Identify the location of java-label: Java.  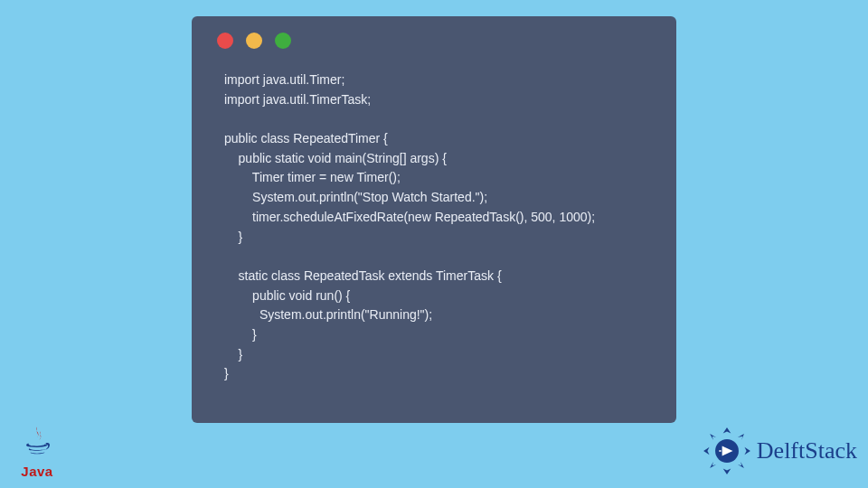
(37, 472).